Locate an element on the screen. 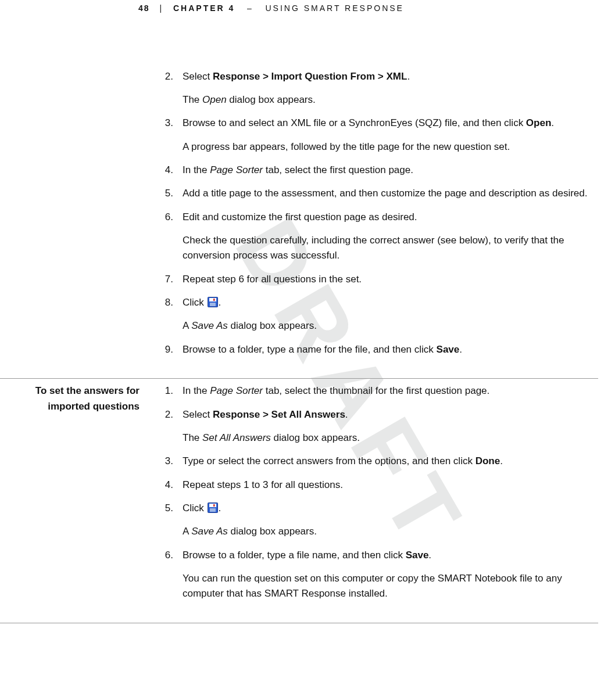 The height and width of the screenshot is (700, 604). step-body: Browse to a folder, type a file name, an… is located at coordinates (387, 575).